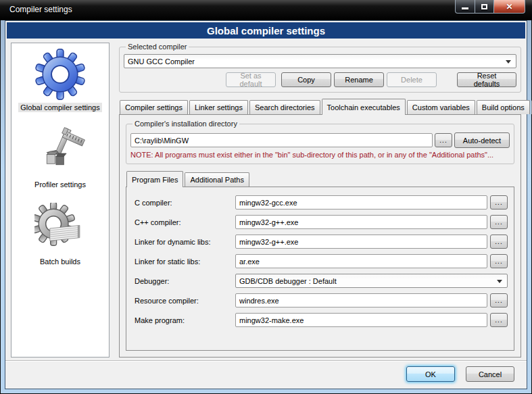 This screenshot has width=532, height=394. What do you see at coordinates (59, 107) in the screenshot?
I see `sidebar-item-label: Global compiler settings` at bounding box center [59, 107].